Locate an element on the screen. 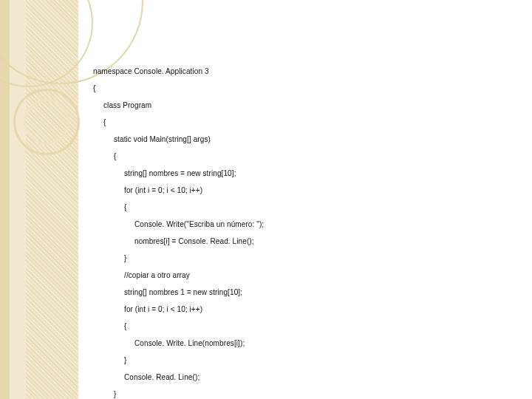  code-line: static void Main(string[] args) is located at coordinates (305, 140).